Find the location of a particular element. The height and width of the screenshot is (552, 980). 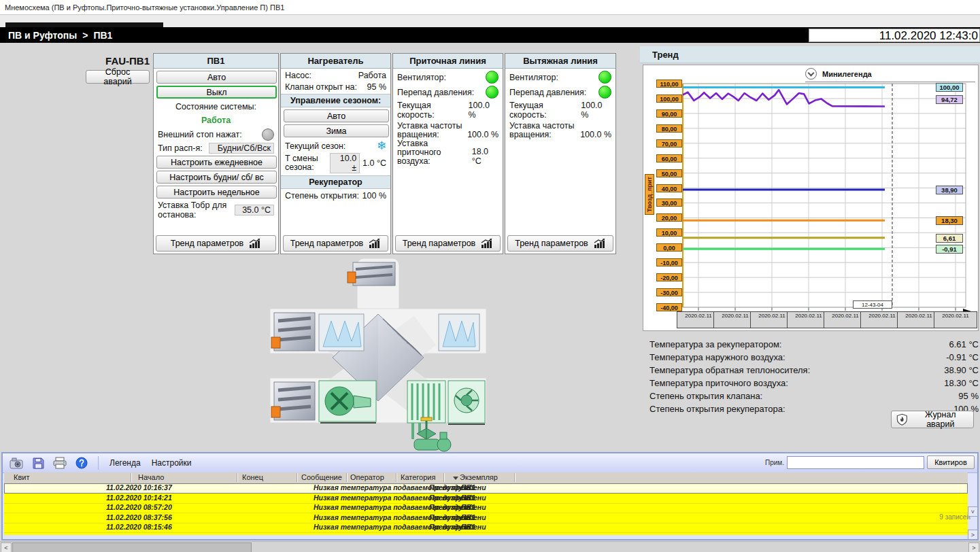

y-axis-tick-label: -10,00 is located at coordinates (669, 262).